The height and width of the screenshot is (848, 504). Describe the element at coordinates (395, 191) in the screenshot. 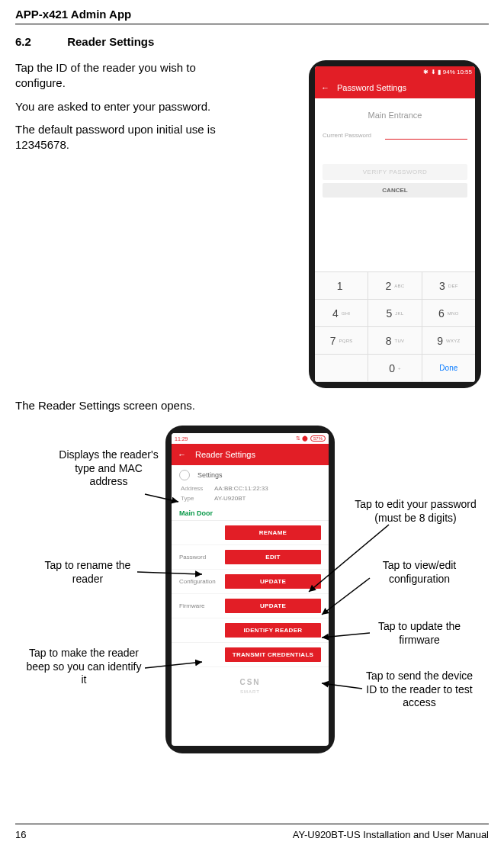

I see `cancel-button: CANCEL` at that location.